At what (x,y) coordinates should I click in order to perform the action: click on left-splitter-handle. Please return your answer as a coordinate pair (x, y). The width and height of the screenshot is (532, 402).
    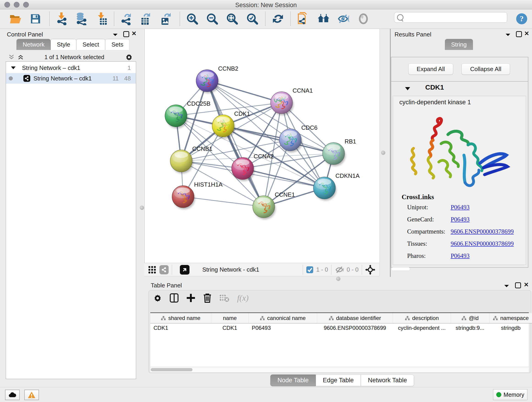
    Looking at the image, I should click on (142, 208).